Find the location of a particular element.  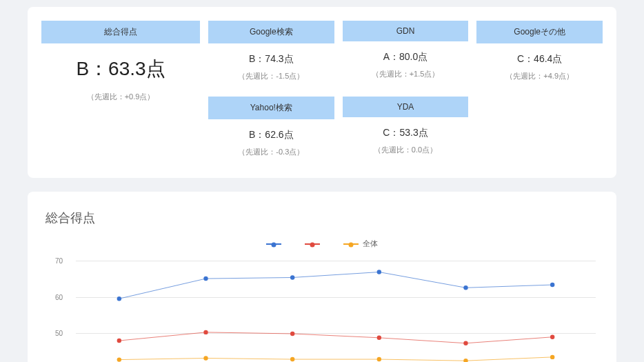

chart-title: 総合得点 is located at coordinates (322, 222).